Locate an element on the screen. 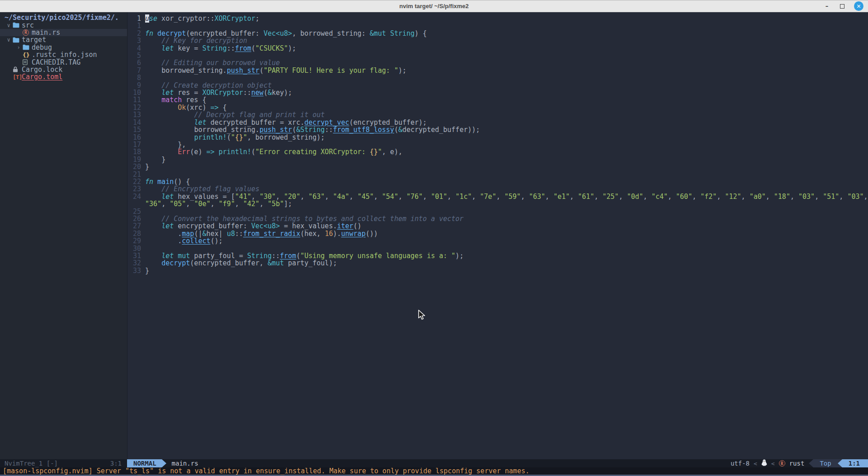  code-line: 14 let decrypted_buffer = xrc.decrypt_ve… is located at coordinates (498, 123).